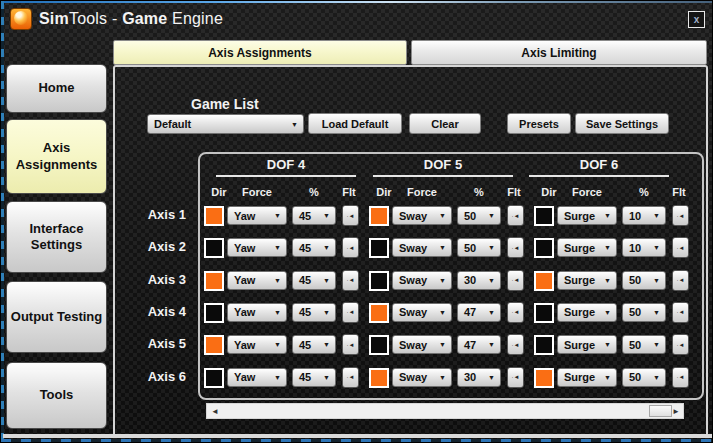 Image resolution: width=713 pixels, height=443 pixels. What do you see at coordinates (56, 88) in the screenshot?
I see `sidebar-item-home: Home` at bounding box center [56, 88].